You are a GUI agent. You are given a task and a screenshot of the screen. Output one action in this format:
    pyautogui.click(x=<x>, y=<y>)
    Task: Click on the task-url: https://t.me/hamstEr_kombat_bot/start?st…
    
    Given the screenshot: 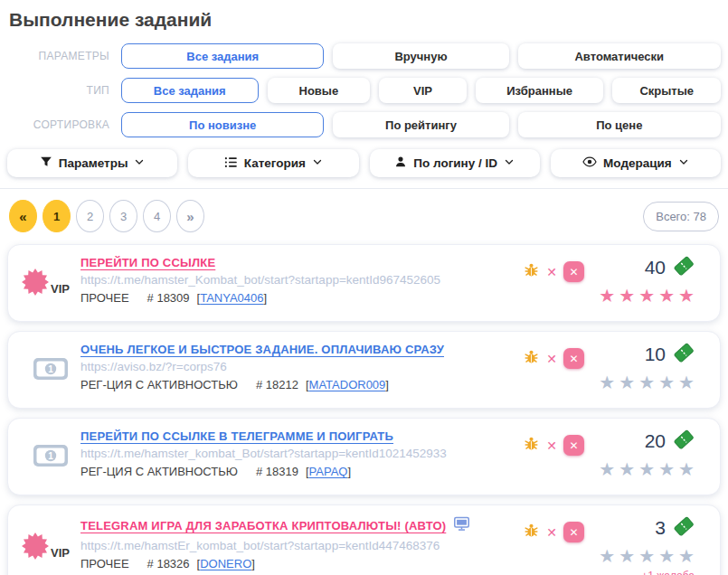 What is the action you would take?
    pyautogui.click(x=302, y=546)
    